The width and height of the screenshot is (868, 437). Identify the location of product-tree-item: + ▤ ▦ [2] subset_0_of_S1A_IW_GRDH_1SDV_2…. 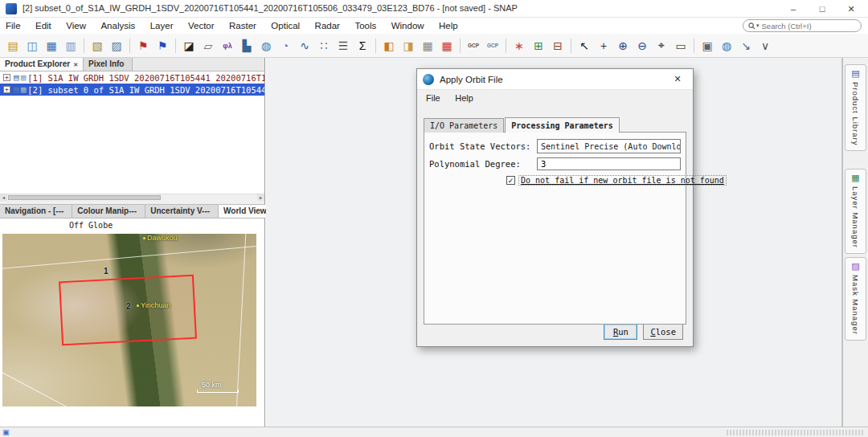
(132, 90).